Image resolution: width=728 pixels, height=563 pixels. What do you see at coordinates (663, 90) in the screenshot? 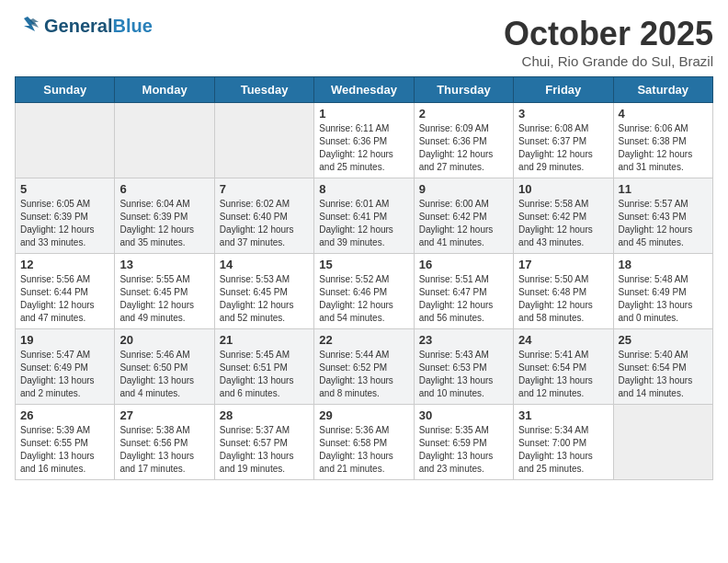
I see `weekday-header-saturday: Saturday` at bounding box center [663, 90].